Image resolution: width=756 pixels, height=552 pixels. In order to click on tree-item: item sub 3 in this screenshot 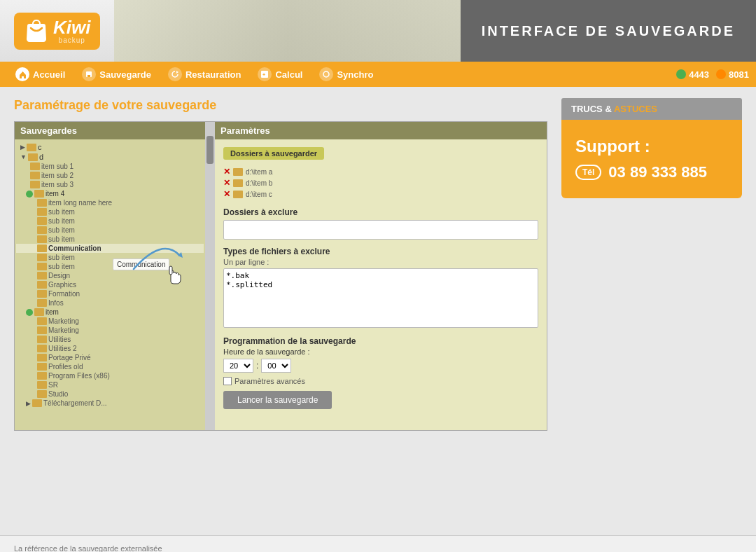, I will do `click(110, 185)`.